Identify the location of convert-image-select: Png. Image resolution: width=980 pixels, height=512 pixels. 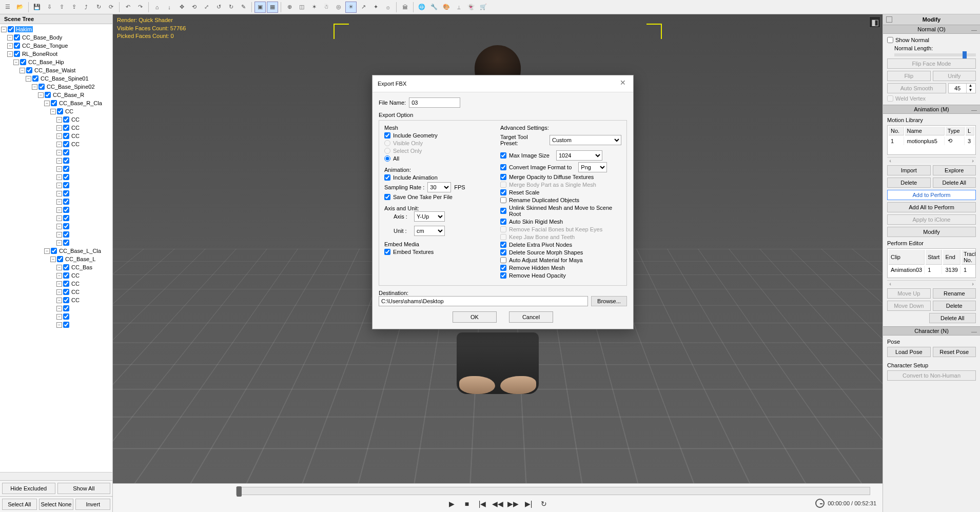
(593, 167).